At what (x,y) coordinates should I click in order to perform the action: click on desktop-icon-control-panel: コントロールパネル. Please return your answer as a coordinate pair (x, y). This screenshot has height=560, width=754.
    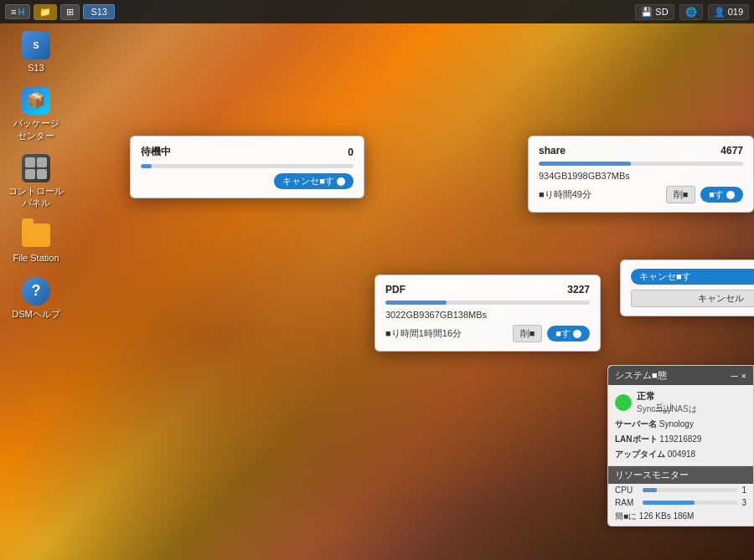
    Looking at the image, I should click on (36, 181).